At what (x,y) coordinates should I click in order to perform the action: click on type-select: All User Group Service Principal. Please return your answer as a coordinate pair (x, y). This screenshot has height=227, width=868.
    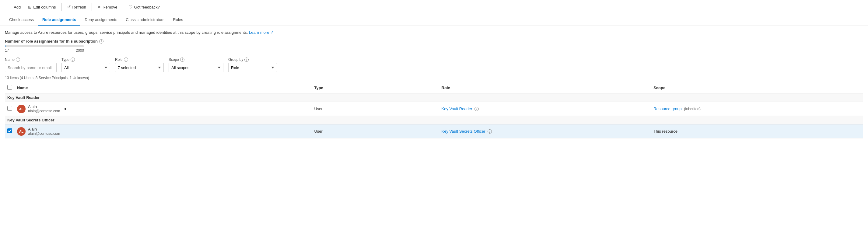
    Looking at the image, I should click on (86, 67).